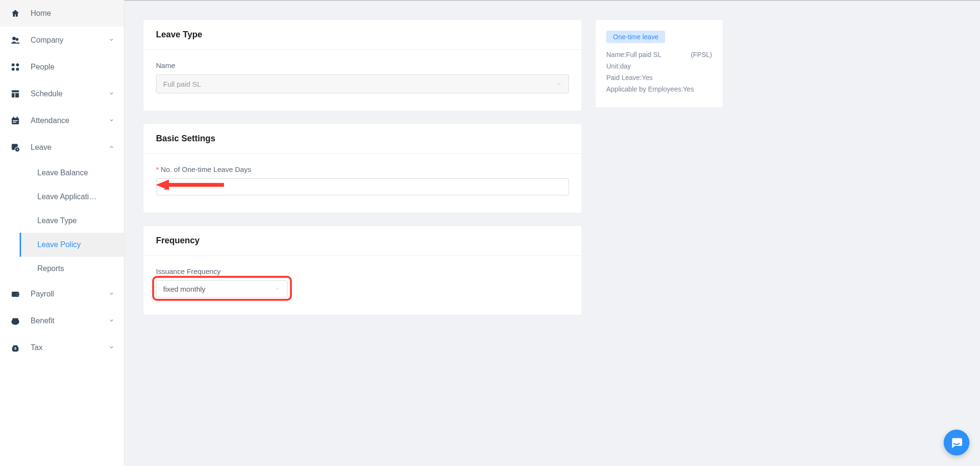 This screenshot has width=980, height=466. Describe the element at coordinates (62, 233) in the screenshot. I see `sidebar: Home Company People Schedule Attendance` at that location.